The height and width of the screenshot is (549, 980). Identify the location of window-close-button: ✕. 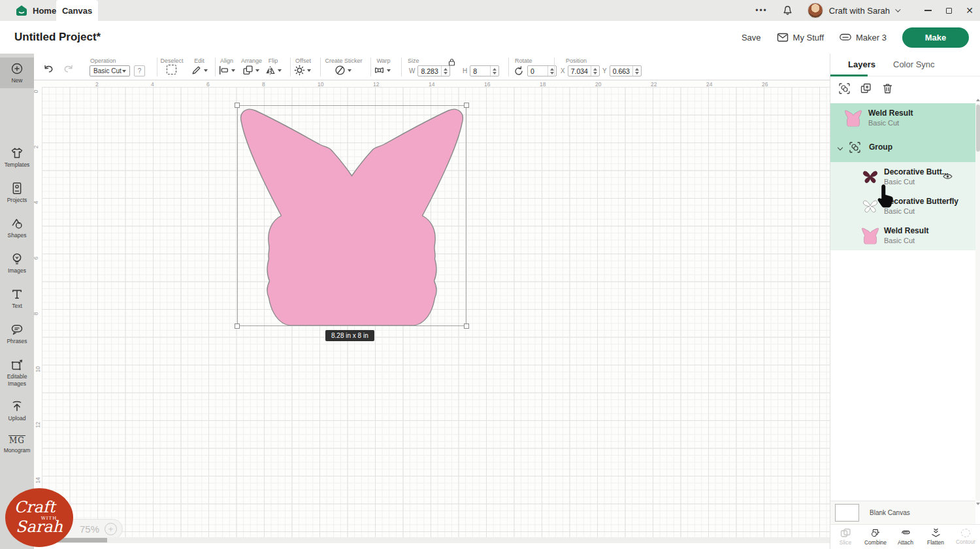
(970, 10).